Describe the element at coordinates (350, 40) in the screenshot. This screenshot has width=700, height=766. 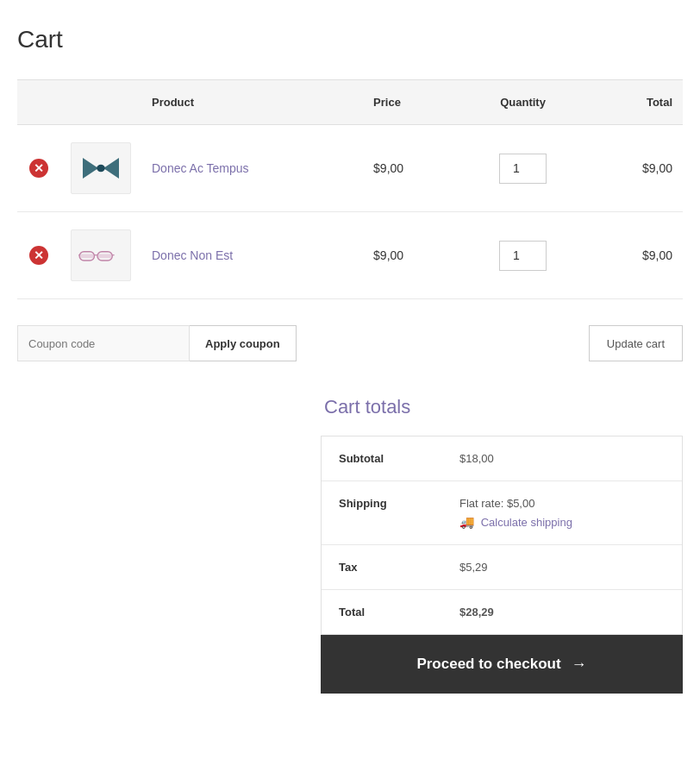
I see `page-title: Cart` at that location.